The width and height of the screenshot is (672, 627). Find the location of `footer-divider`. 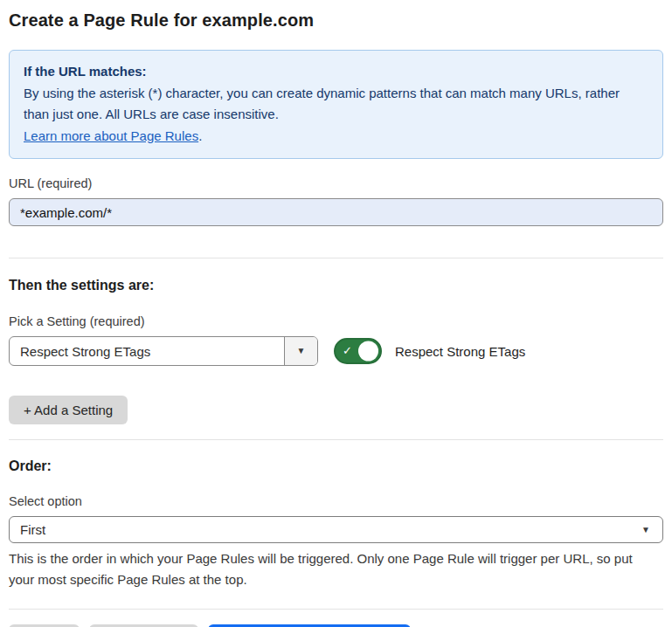

footer-divider is located at coordinates (336, 610).